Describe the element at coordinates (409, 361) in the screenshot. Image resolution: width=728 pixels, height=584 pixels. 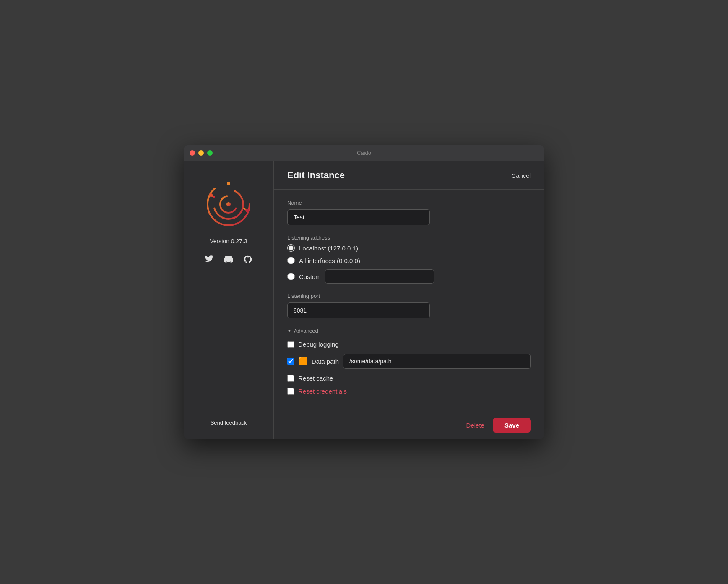
I see `advanced-section: ▼ Advanced Debug logging 🟧 Data path` at that location.